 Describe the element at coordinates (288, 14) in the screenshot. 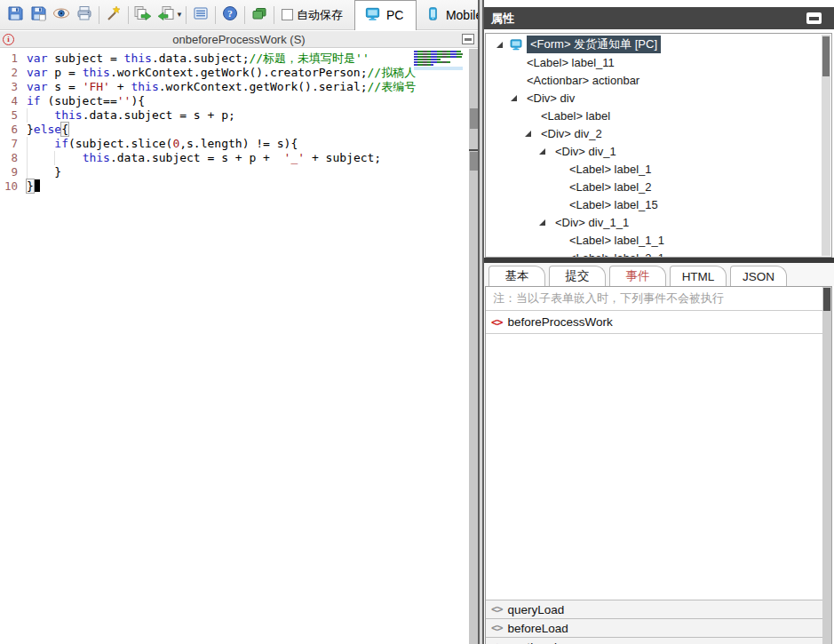

I see `autosave-checkbox` at that location.